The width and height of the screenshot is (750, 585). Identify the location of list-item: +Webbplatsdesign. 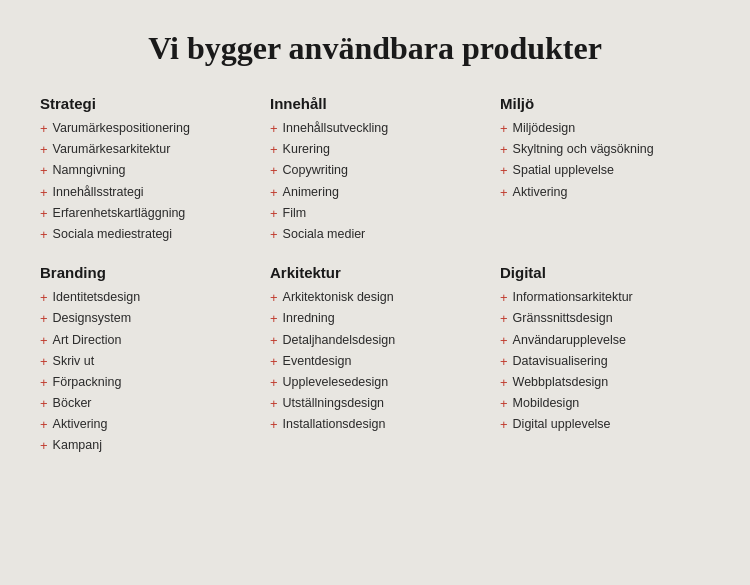
(605, 383).